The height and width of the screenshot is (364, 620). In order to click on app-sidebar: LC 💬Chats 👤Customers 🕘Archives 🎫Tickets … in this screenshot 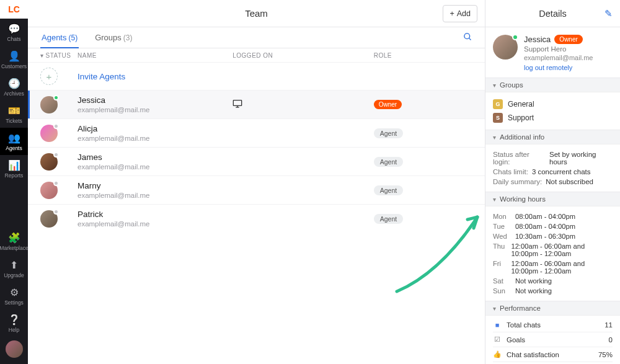, I will do `click(14, 182)`.